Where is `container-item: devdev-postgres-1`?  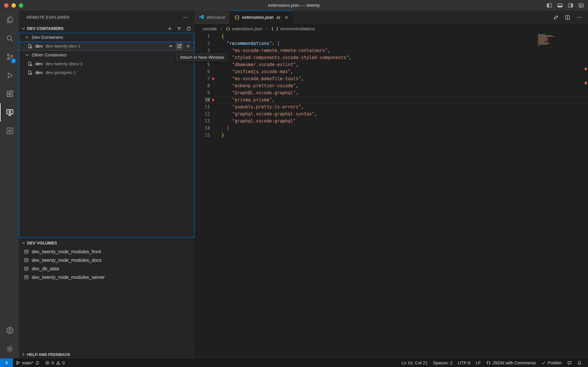 container-item: devdev-postgres-1 is located at coordinates (107, 73).